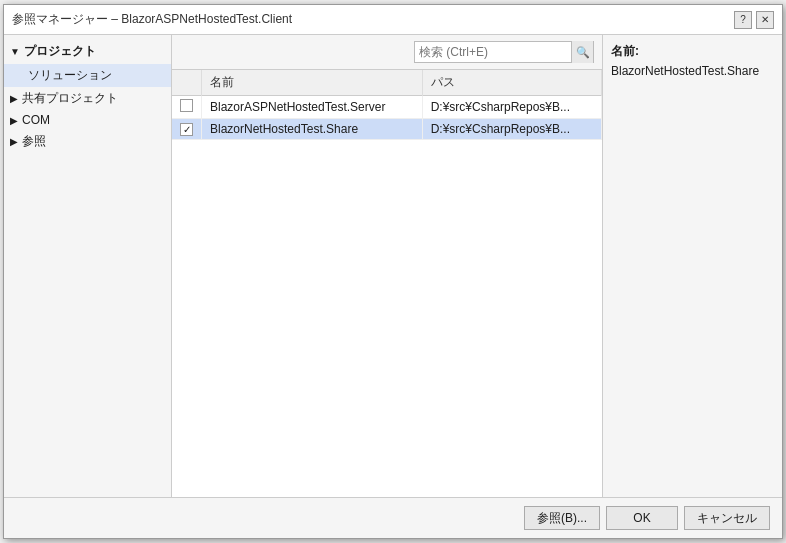  I want to click on footer: 参照(B)... OK キャンセル, so click(393, 518).